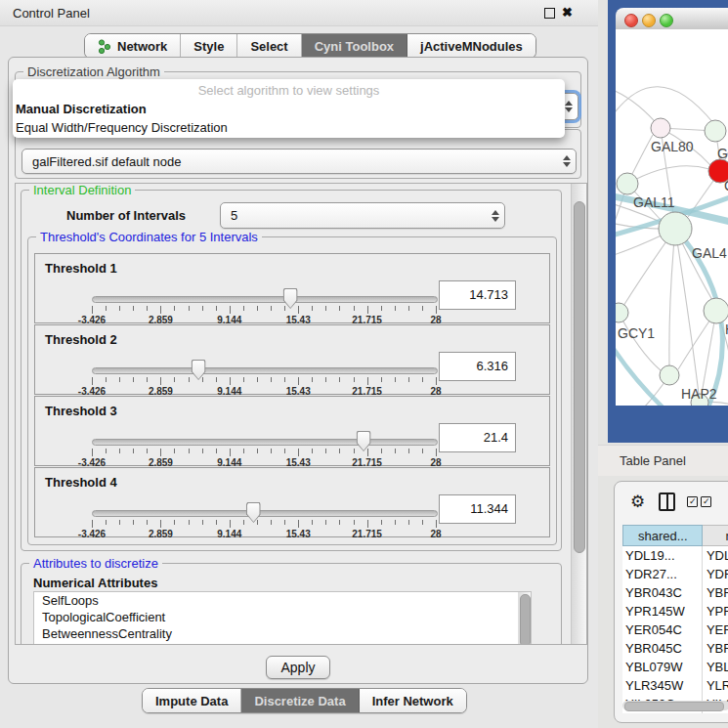  I want to click on cell-name: YLR3, so click(715, 686).